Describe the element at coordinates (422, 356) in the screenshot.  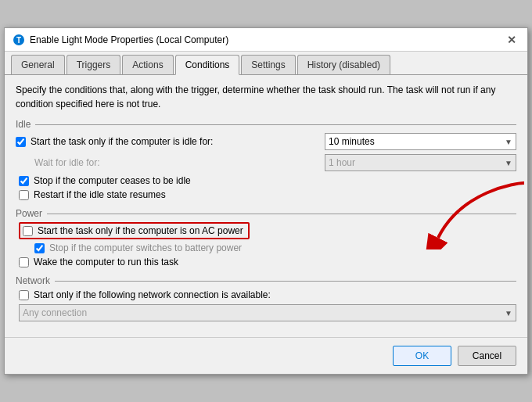
I see `ok-button: OK` at that location.